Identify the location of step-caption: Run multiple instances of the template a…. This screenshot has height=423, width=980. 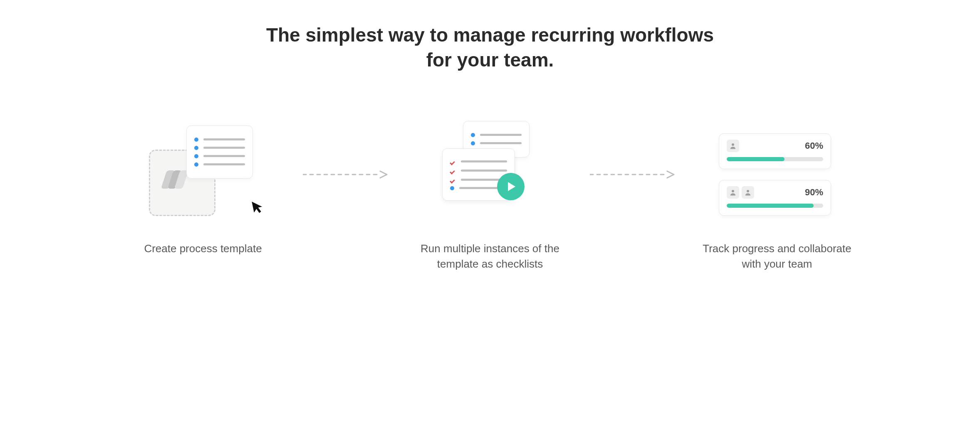
(490, 257).